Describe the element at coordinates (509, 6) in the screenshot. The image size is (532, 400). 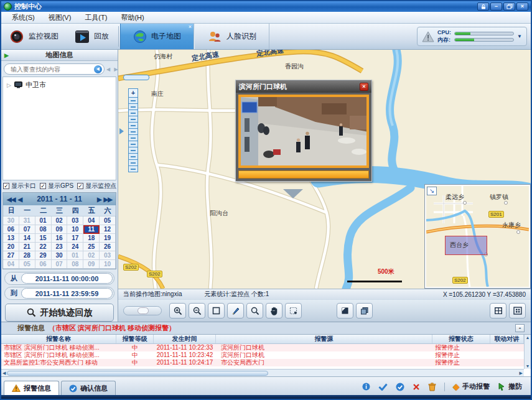
I see `restore-button` at that location.